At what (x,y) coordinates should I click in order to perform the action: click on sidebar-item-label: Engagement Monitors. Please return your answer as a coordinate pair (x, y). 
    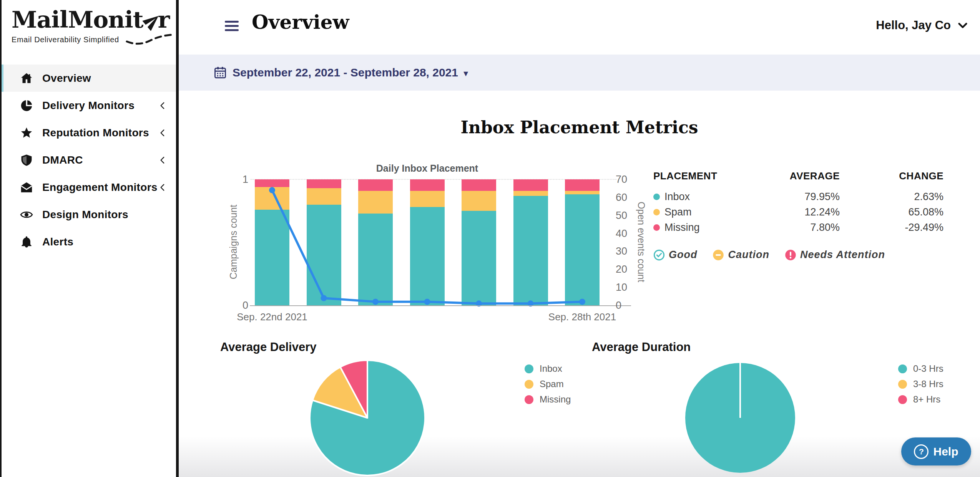
    Looking at the image, I should click on (100, 187).